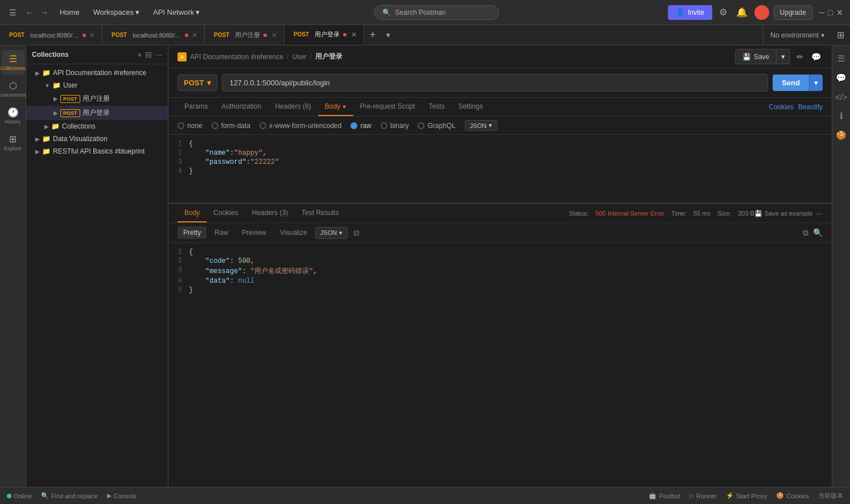 The width and height of the screenshot is (850, 504). I want to click on fmt-visualize: Visualize, so click(294, 233).